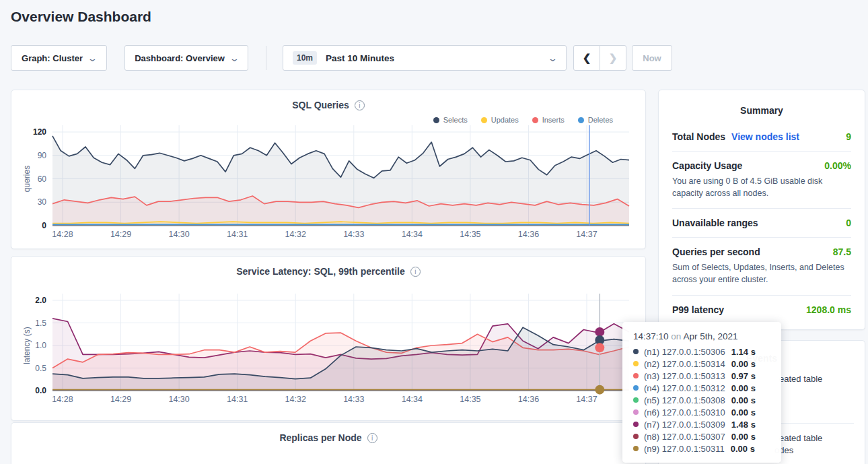 The width and height of the screenshot is (868, 464). I want to click on graph-dropdown-label: Graph: Cluster, so click(52, 58).